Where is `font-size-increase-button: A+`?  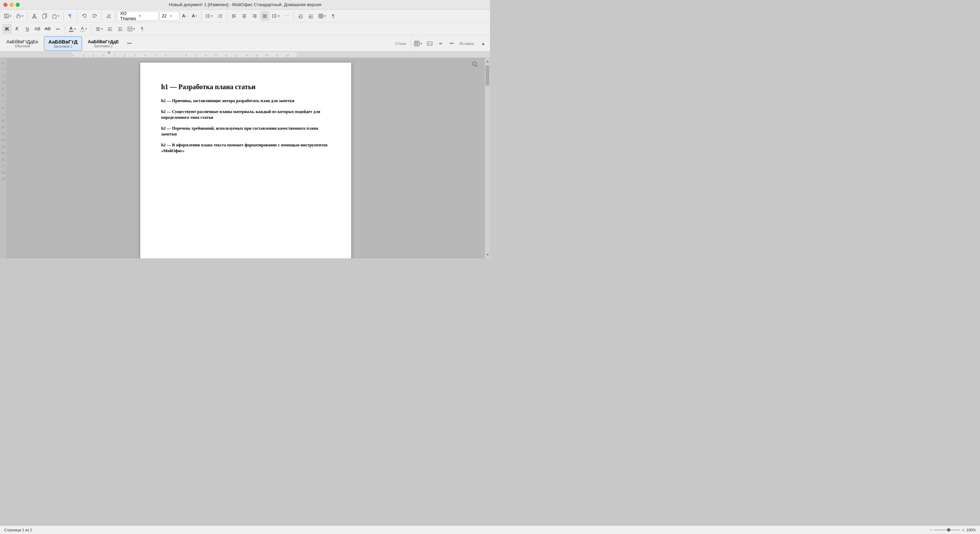
font-size-increase-button: A+ is located at coordinates (195, 16).